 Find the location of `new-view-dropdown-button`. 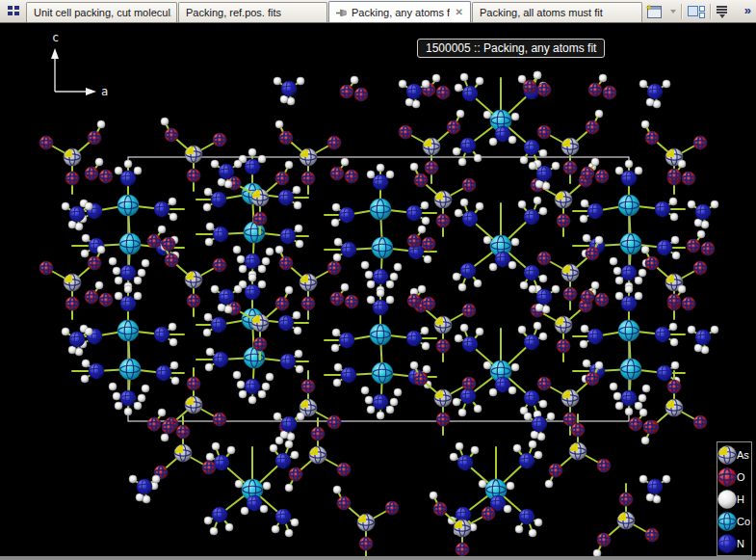

new-view-dropdown-button is located at coordinates (672, 12).